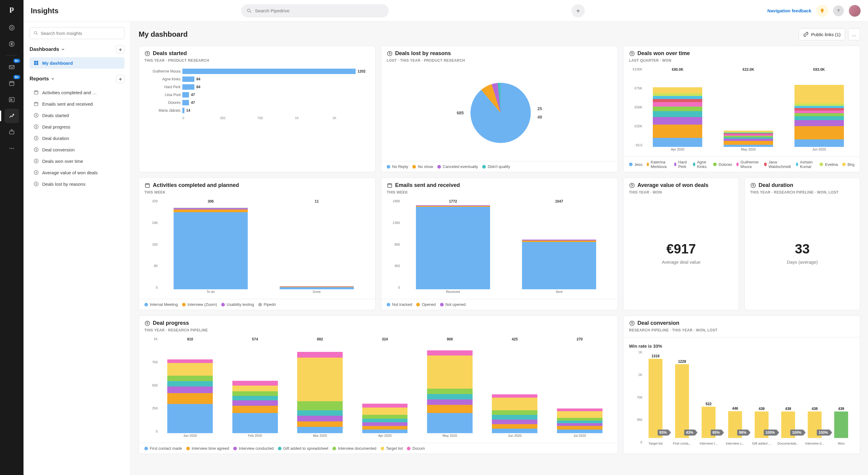 The width and height of the screenshot is (868, 475). I want to click on hbar-row: Hard Perk84, so click(257, 87).